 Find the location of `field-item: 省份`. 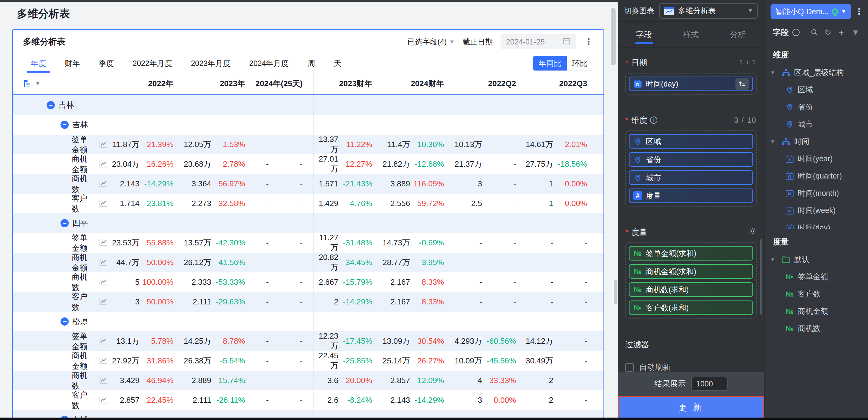

field-item: 省份 is located at coordinates (816, 107).